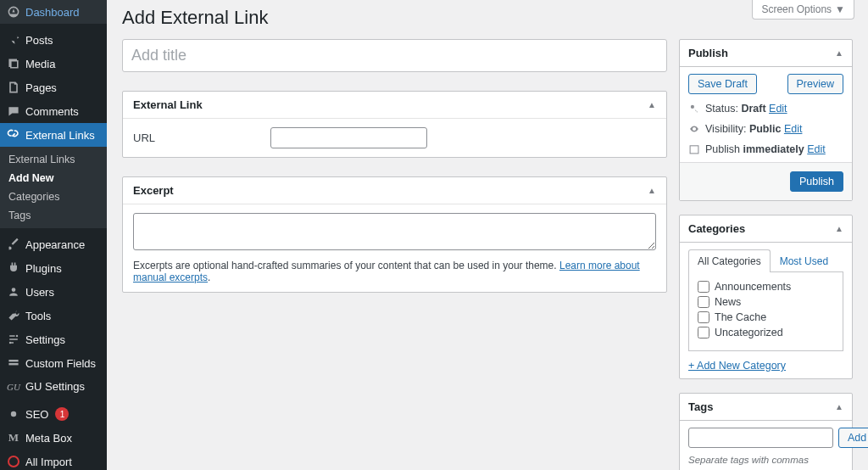  Describe the element at coordinates (53, 159) in the screenshot. I see `submenu-external-links: External Links` at that location.